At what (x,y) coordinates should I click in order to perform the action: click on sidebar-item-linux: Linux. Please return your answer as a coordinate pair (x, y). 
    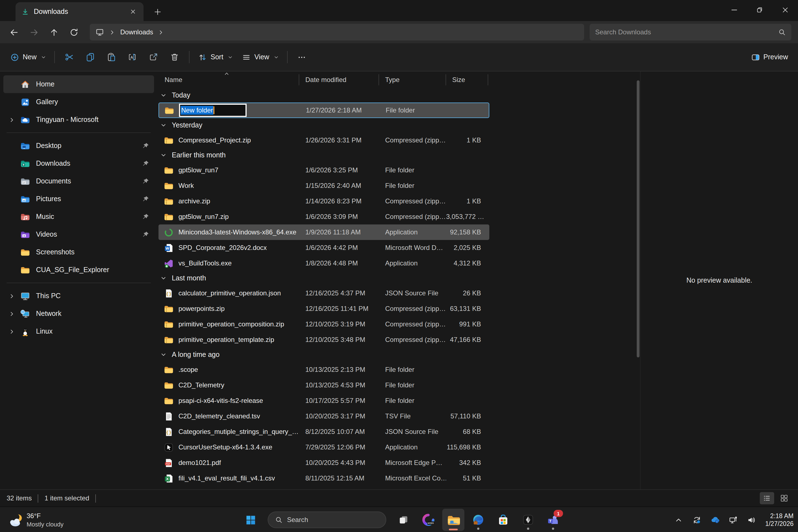
    Looking at the image, I should click on (79, 331).